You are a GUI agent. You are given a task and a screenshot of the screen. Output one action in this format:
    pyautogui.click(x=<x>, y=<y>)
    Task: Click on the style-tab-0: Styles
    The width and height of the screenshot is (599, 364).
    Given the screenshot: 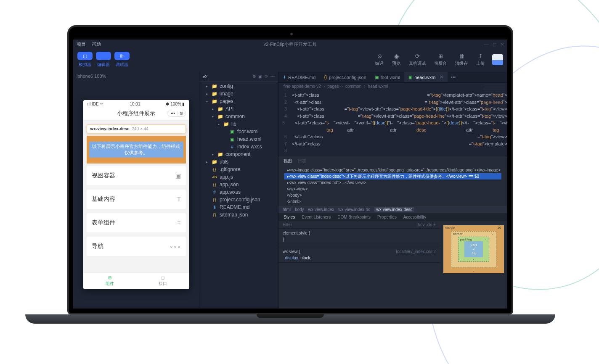 What is the action you would take?
    pyautogui.click(x=289, y=217)
    